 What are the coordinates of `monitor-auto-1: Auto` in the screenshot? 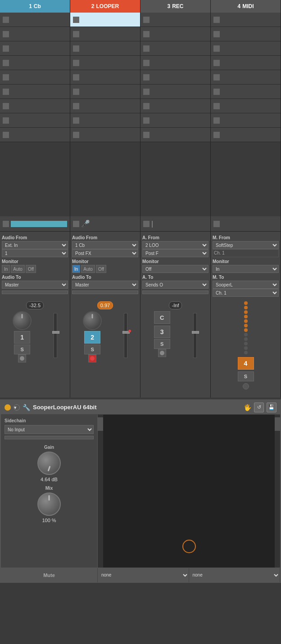 It's located at (18, 269).